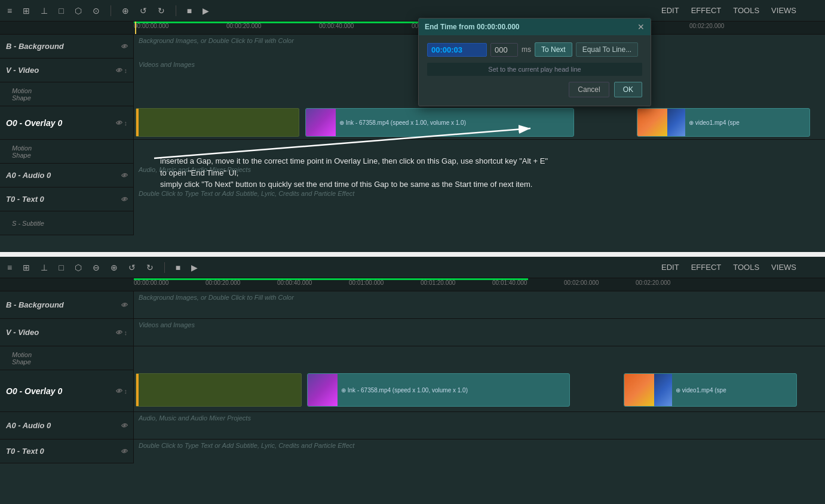 The width and height of the screenshot is (825, 504). What do you see at coordinates (78, 11) in the screenshot?
I see `link-icon: ⬡` at bounding box center [78, 11].